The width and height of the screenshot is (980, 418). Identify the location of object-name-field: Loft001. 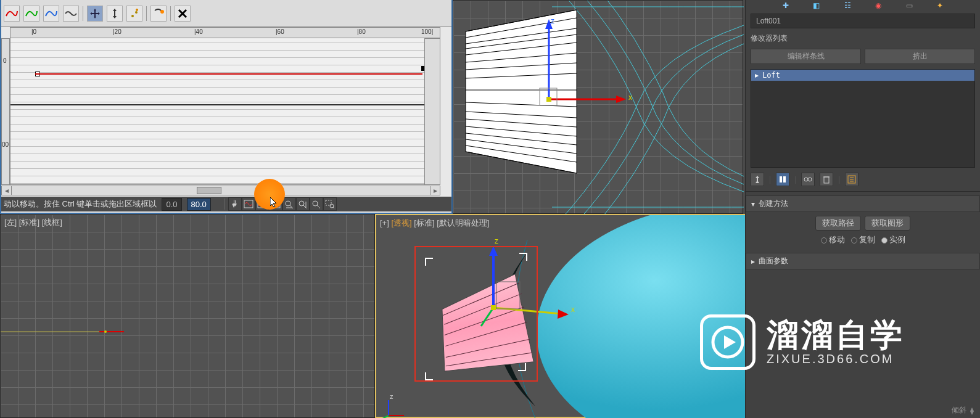
(863, 21).